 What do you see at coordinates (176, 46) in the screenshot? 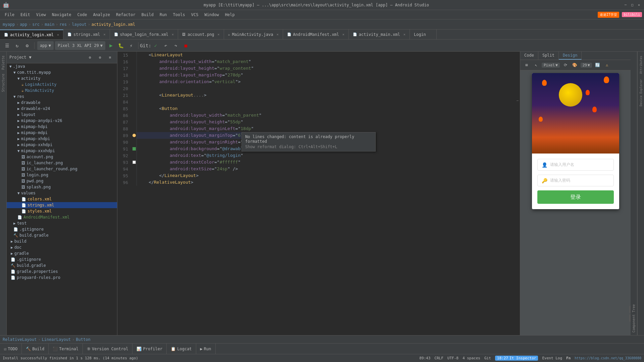
I see `redo-btn: ↷` at bounding box center [176, 46].